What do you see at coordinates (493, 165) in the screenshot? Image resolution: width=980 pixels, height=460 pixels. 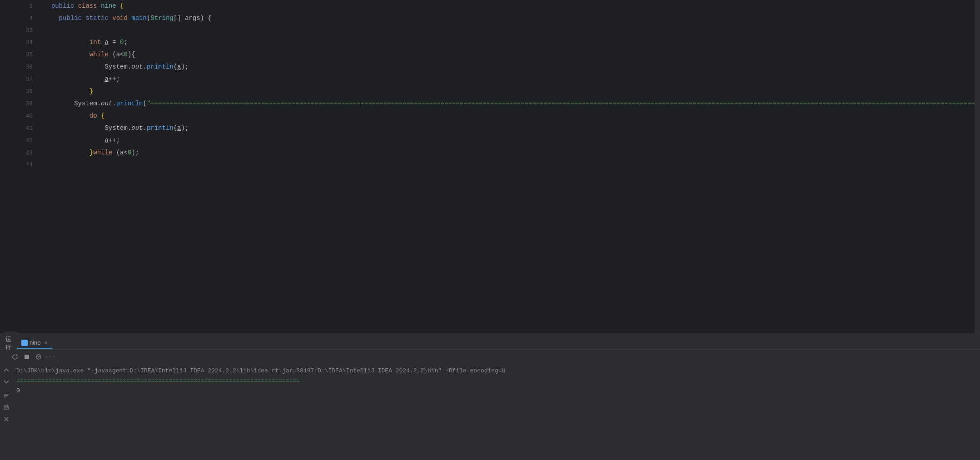 I see `code-line-44: 44` at bounding box center [493, 165].